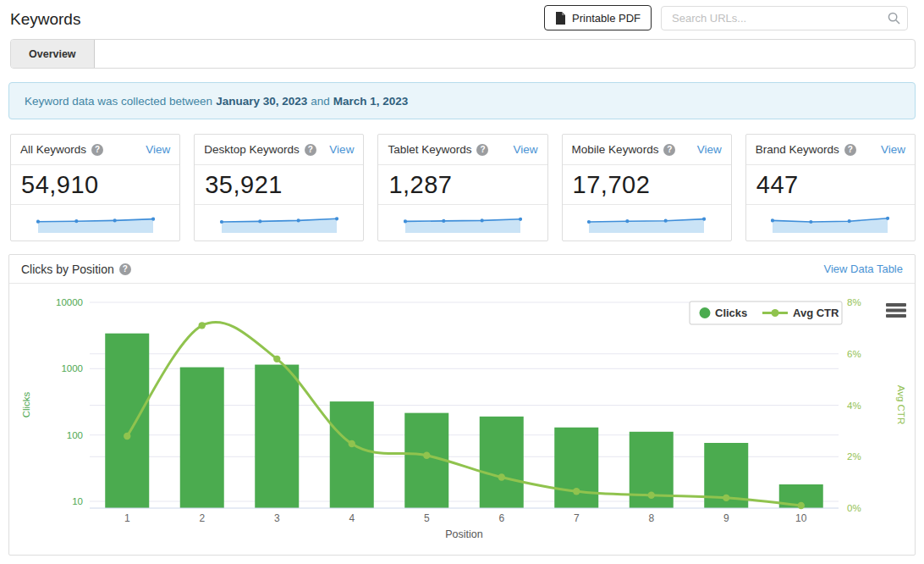 The height and width of the screenshot is (564, 924). I want to click on y-left-tick: 100, so click(74, 435).